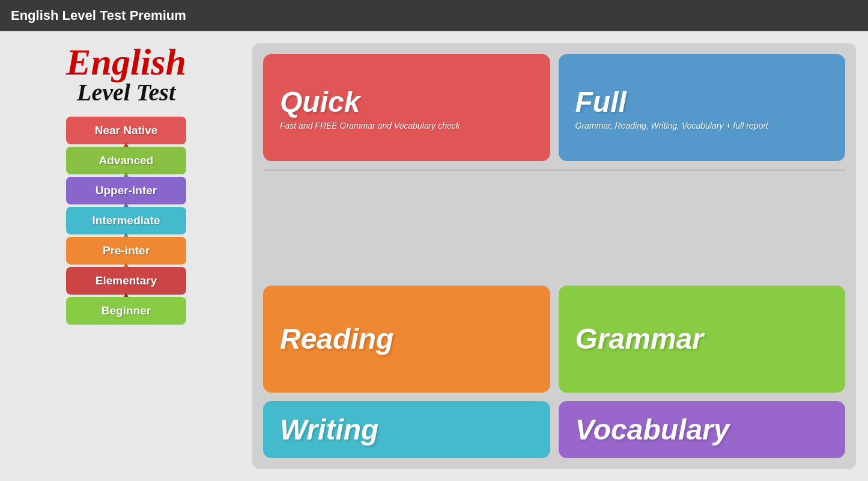 Image resolution: width=868 pixels, height=481 pixels. What do you see at coordinates (672, 126) in the screenshot?
I see `card-full-subtitle: Grammar, Reading, Writing, Vocubulary + …` at bounding box center [672, 126].